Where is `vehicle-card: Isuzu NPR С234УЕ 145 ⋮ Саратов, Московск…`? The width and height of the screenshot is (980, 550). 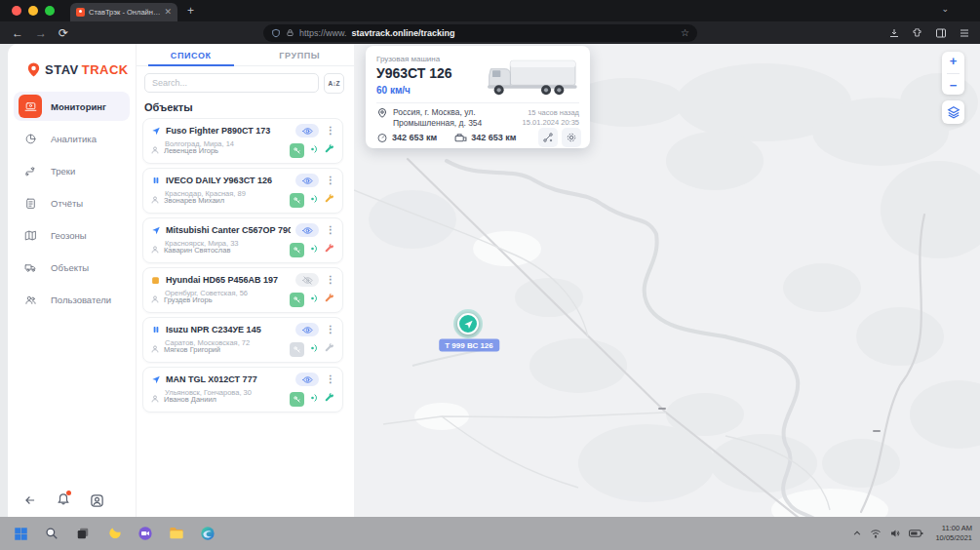 vehicle-card: Isuzu NPR С234УЕ 145 ⋮ Саратов, Московск… is located at coordinates (243, 339).